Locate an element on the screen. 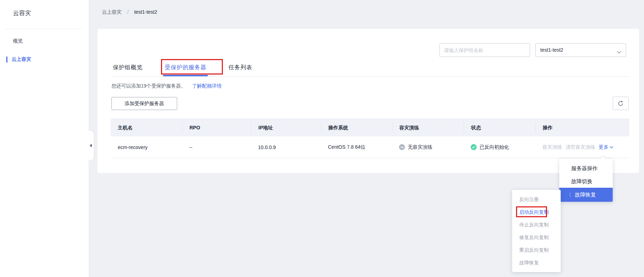 Image resolution: width=644 pixels, height=277 pixels. more-dropdown-link: 更多 is located at coordinates (606, 147).